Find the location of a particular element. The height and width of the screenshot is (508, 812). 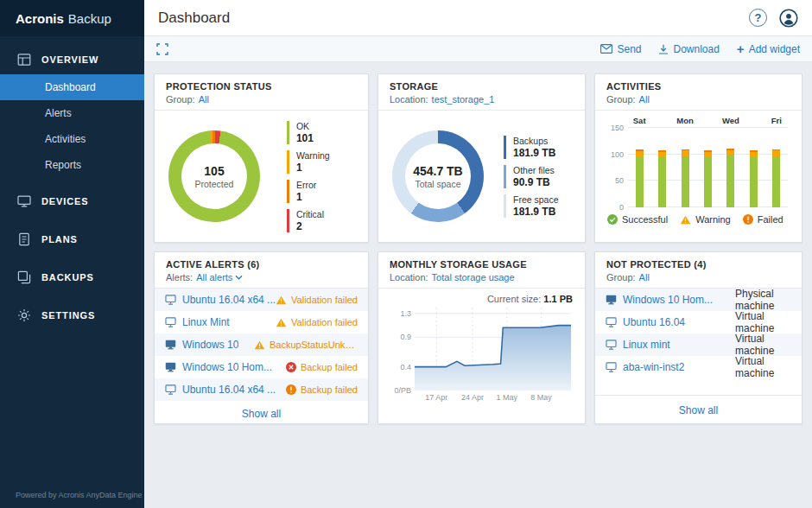

help-icon: ? is located at coordinates (758, 17).